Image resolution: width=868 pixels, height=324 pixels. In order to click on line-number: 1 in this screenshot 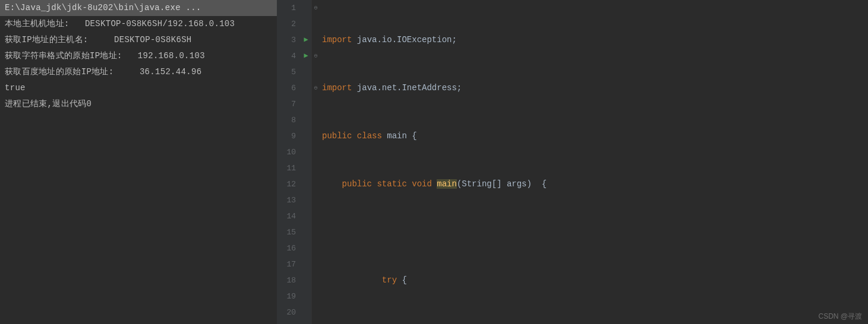, I will do `click(289, 8)`.